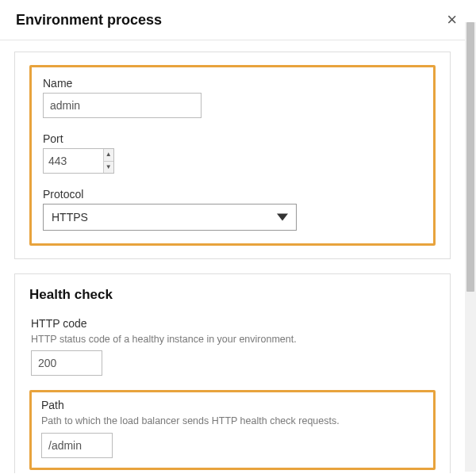  What do you see at coordinates (122, 105) in the screenshot?
I see `name-input` at bounding box center [122, 105].